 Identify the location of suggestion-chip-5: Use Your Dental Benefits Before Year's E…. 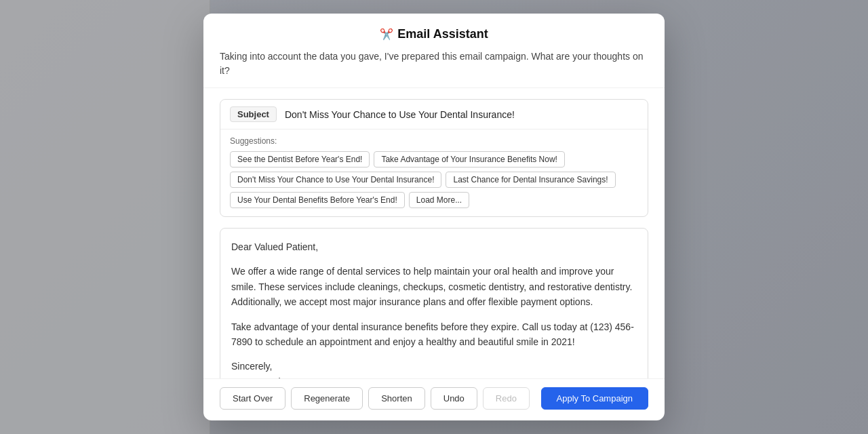
(317, 200).